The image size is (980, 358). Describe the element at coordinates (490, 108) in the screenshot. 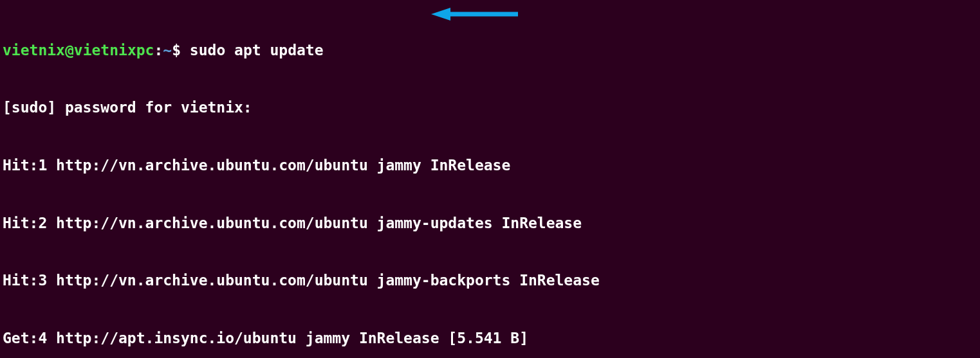

I see `output-line: [sudo] password for vietnix:` at that location.